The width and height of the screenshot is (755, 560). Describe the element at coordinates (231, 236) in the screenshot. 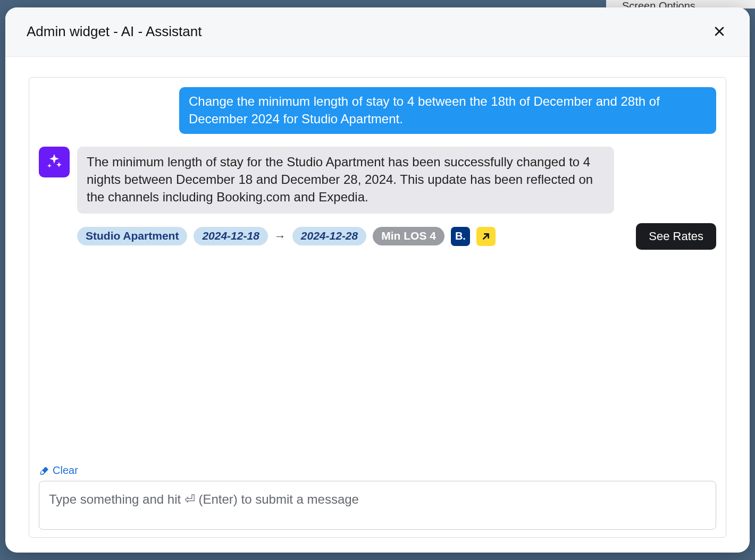

I see `date-from-tag: 2024-12-18` at that location.